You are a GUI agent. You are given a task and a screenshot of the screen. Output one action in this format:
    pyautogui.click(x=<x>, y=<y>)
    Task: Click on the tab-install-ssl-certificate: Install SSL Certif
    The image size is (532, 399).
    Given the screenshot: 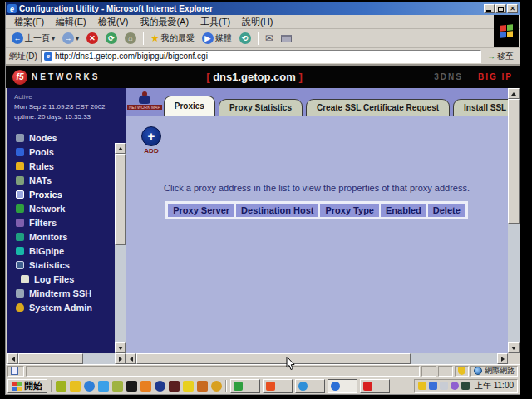 What is the action you would take?
    pyautogui.click(x=480, y=108)
    